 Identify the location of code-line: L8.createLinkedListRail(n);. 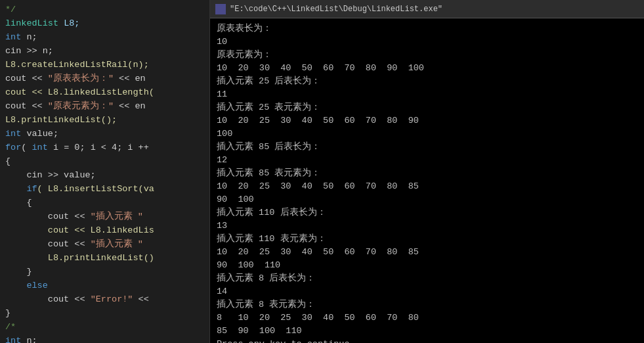
(105, 64).